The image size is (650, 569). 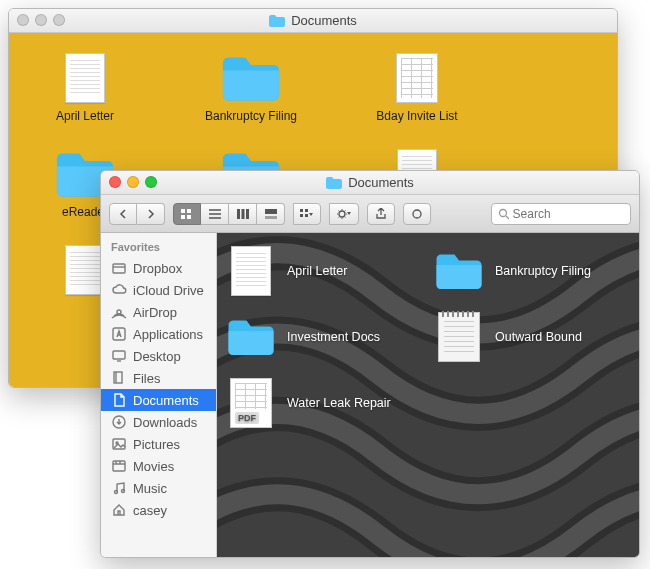 What do you see at coordinates (251, 403) in the screenshot?
I see `doc-pdf-icon` at bounding box center [251, 403].